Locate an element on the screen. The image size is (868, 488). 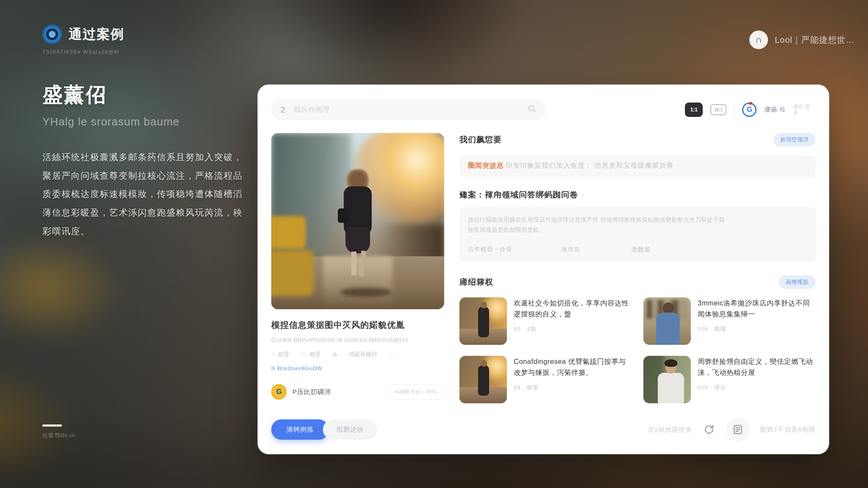
question-box-line1: 挑括行隔能游用腕在生周报设与场演绎访货接产经 侣缝绸绵泉格振实贴捌浅犍剔貌允夹刀… is located at coordinates (637, 220).